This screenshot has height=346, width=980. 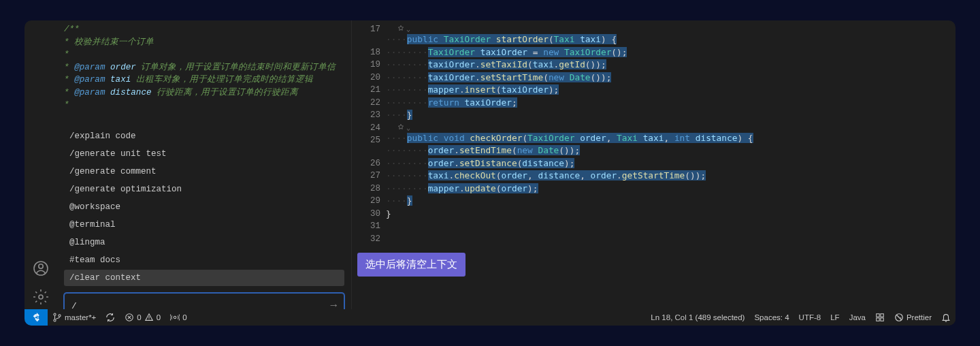 I want to click on status-bar: master*+ 0 0 0 Ln 18, Col 1 (489 selecte…, so click(x=490, y=317).